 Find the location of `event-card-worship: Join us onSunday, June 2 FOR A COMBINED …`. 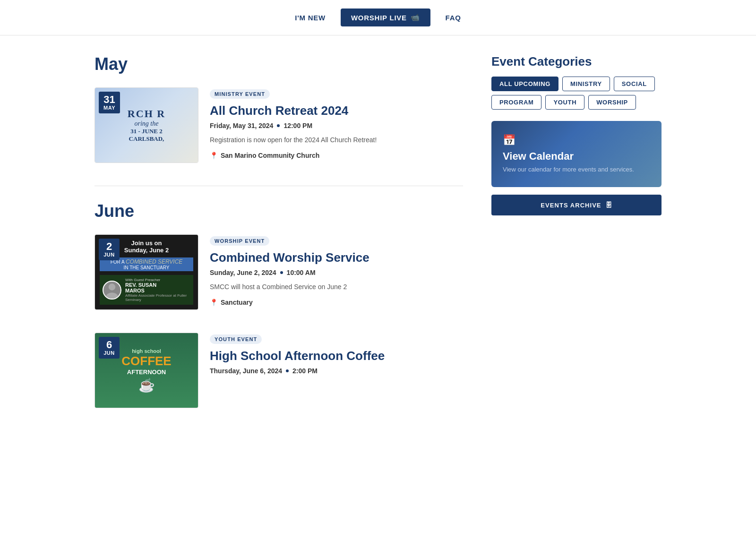

event-card-worship: Join us onSunday, June 2 FOR A COMBINED … is located at coordinates (279, 272).